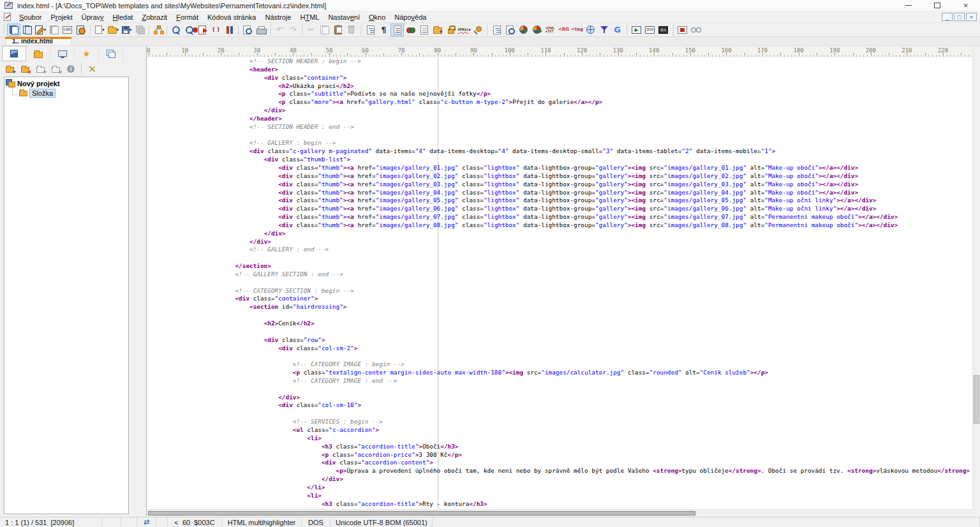 The image size is (980, 527). I want to click on copy-page-icon, so click(27, 30).